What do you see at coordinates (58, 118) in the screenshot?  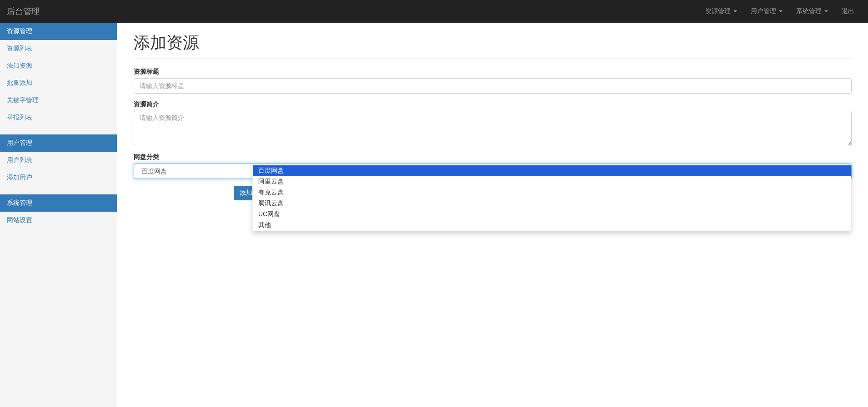 I see `sidebar-item-report-list: 举报列表` at bounding box center [58, 118].